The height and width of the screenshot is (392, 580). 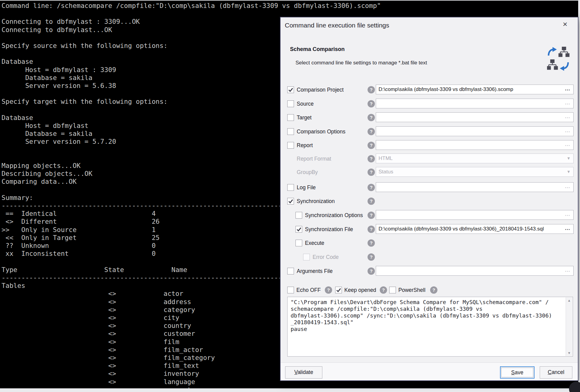 What do you see at coordinates (386, 172) in the screenshot?
I see `field-value: Status` at bounding box center [386, 172].